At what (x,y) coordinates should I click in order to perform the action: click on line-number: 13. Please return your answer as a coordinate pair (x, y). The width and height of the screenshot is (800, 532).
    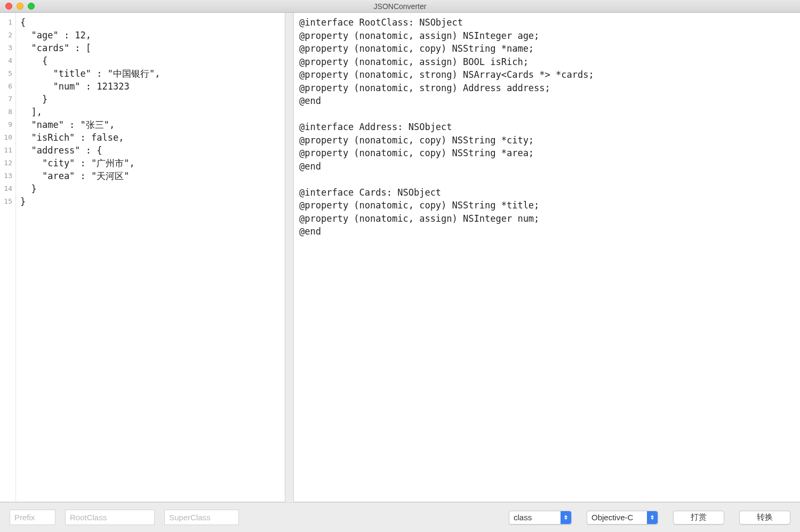
    Looking at the image, I should click on (7, 176).